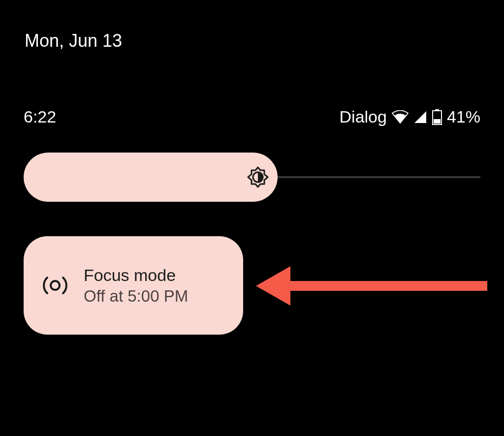 The width and height of the screenshot is (504, 436). I want to click on wifi-icon, so click(400, 117).